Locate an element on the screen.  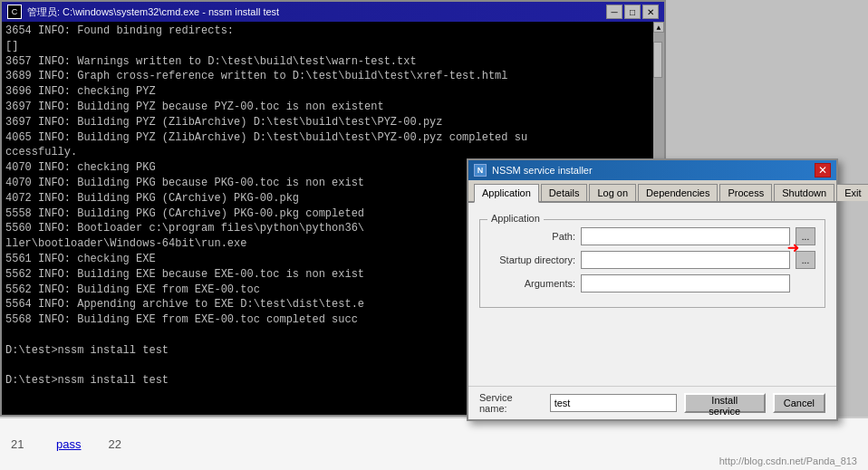
tab-process: Process is located at coordinates (746, 192).